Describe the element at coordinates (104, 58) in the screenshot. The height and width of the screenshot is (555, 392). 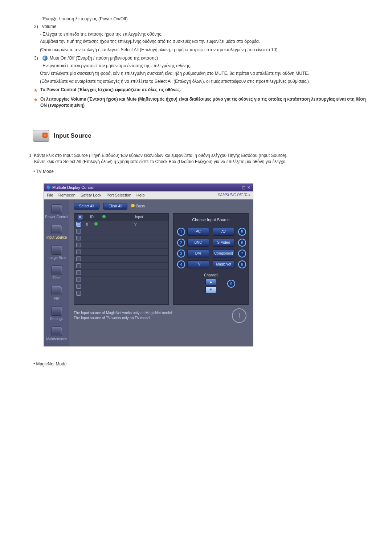
I see `mute-label: Mute On /Off (Έναρξη / παύση μηδενισμού …` at that location.